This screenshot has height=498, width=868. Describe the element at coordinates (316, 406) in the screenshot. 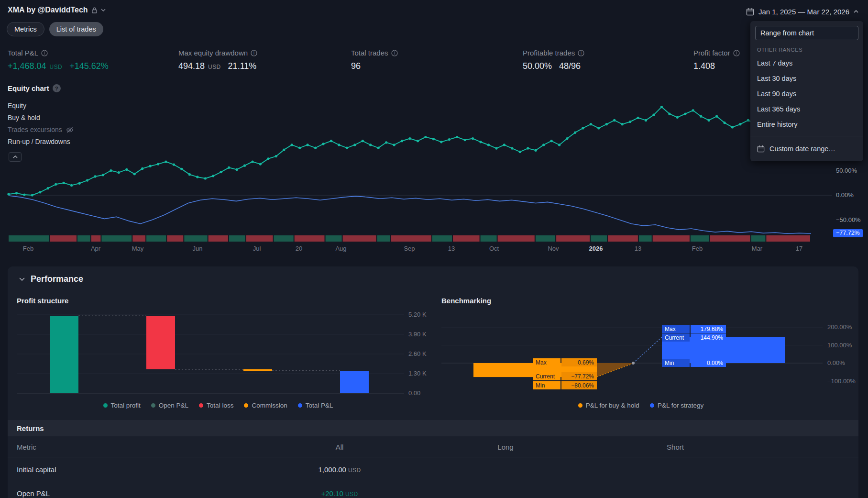

I see `legend-item: Total P&L` at that location.